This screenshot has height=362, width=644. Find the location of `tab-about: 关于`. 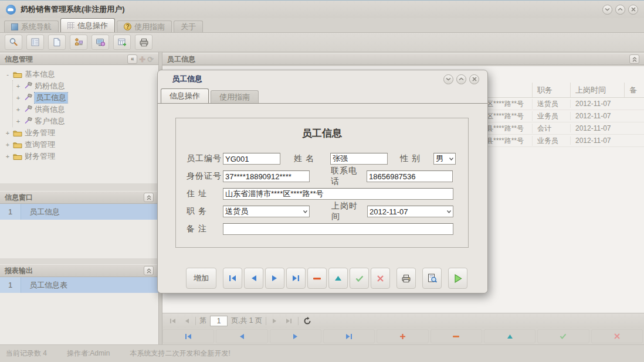

tab-about: 关于 is located at coordinates (188, 26).